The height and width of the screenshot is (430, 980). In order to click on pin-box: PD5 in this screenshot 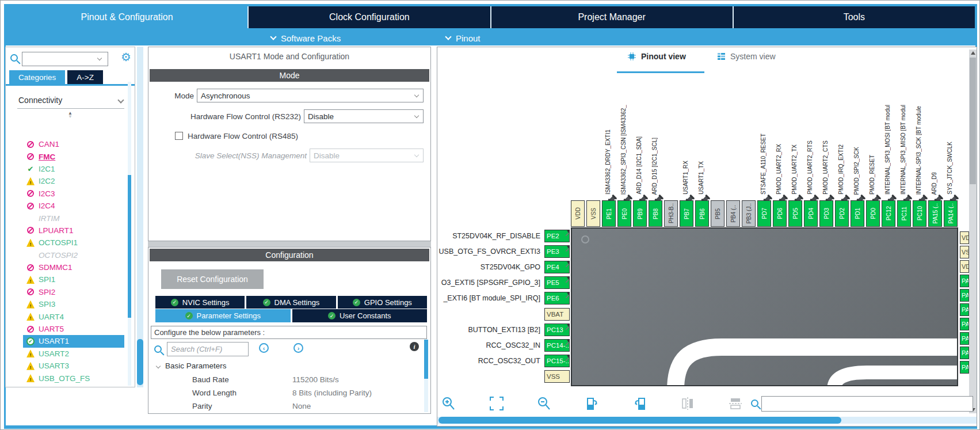, I will do `click(795, 214)`.